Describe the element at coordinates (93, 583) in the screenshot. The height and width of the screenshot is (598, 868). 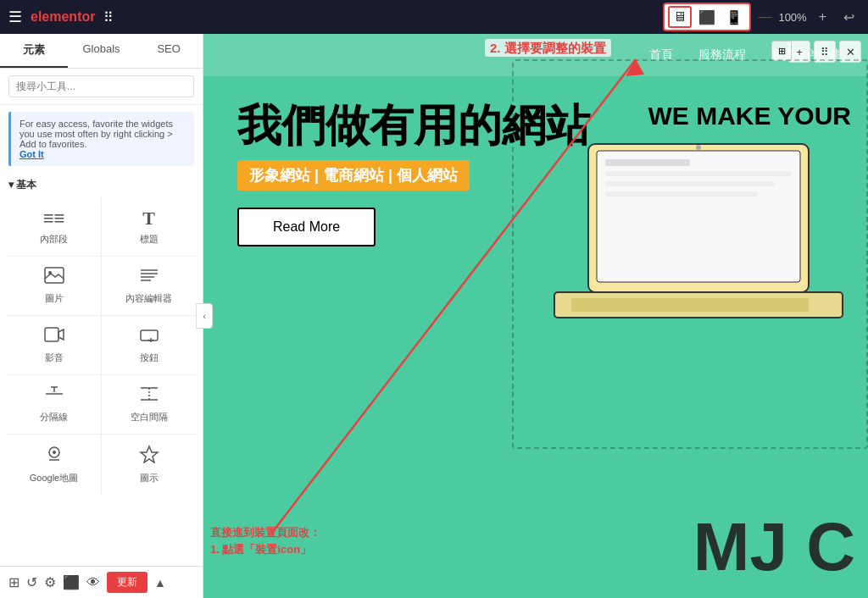
I see `preview-icon: 👁` at that location.